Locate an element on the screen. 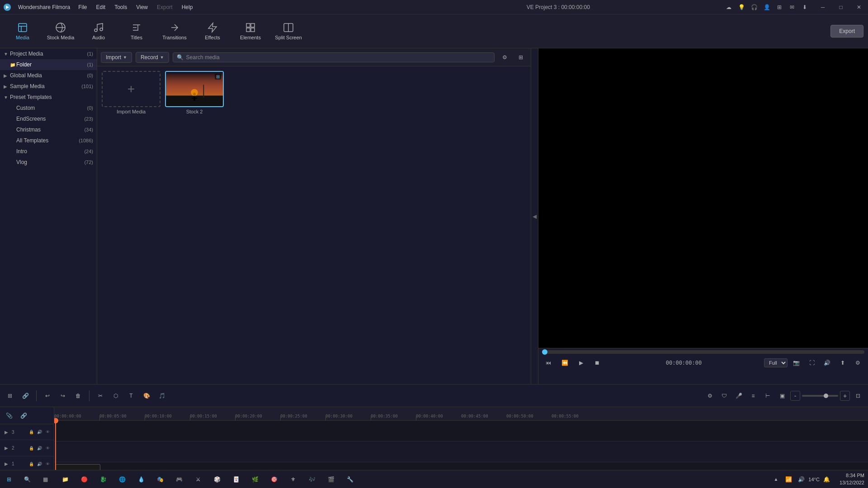  sidebar-item-folder: 📁 Folder (1) is located at coordinates (48, 65).